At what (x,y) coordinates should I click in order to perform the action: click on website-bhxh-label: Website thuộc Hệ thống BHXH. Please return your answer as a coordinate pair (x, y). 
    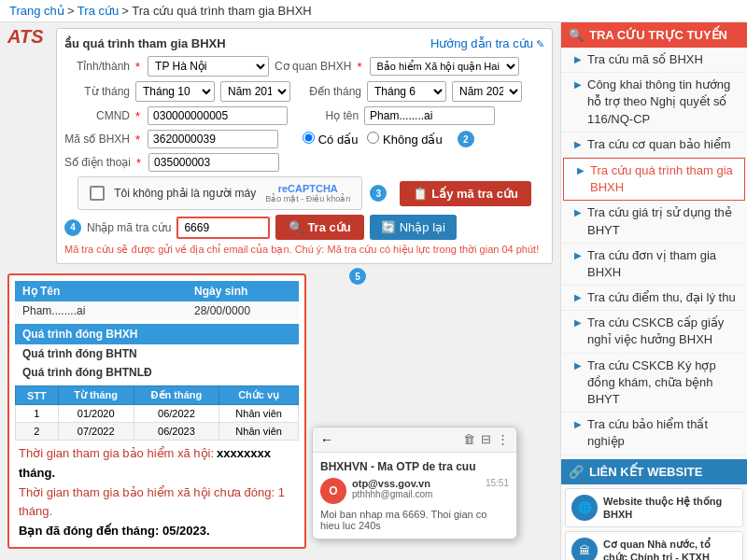
    Looking at the image, I should click on (670, 508).